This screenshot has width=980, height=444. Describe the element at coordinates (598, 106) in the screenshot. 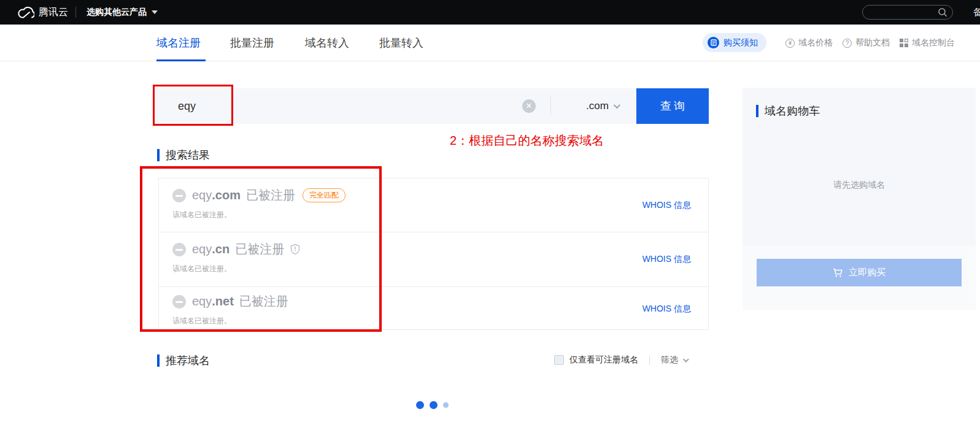

I see `tld-selected-value: .com` at that location.